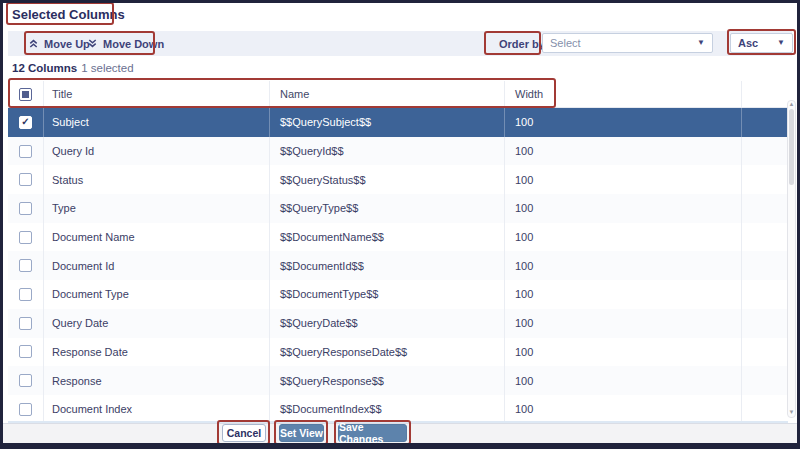 This screenshot has height=449, width=800. What do you see at coordinates (388, 294) in the screenshot?
I see `row-name: $$DocumentType$$` at bounding box center [388, 294].